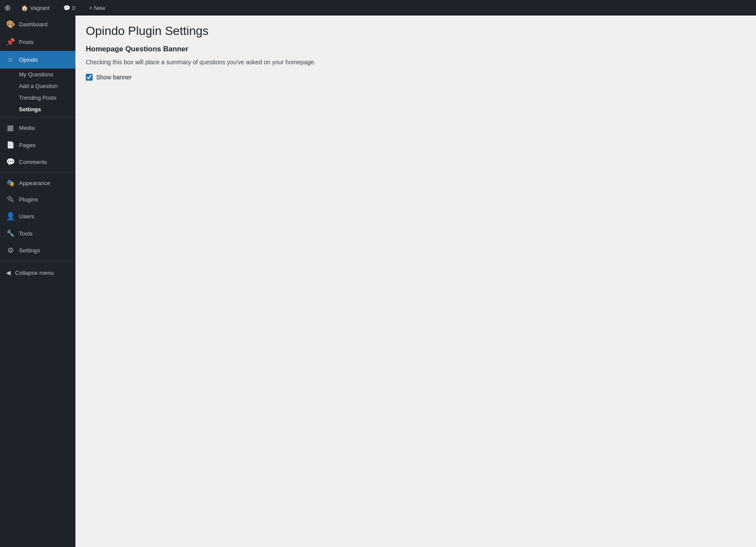 This screenshot has width=756, height=547. Describe the element at coordinates (28, 60) in the screenshot. I see `sidebar-item-label: Opindo` at that location.